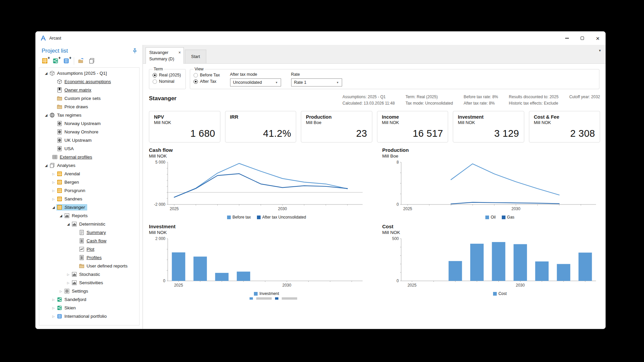  I want to click on tree-item-label: Owner matrix, so click(78, 90).